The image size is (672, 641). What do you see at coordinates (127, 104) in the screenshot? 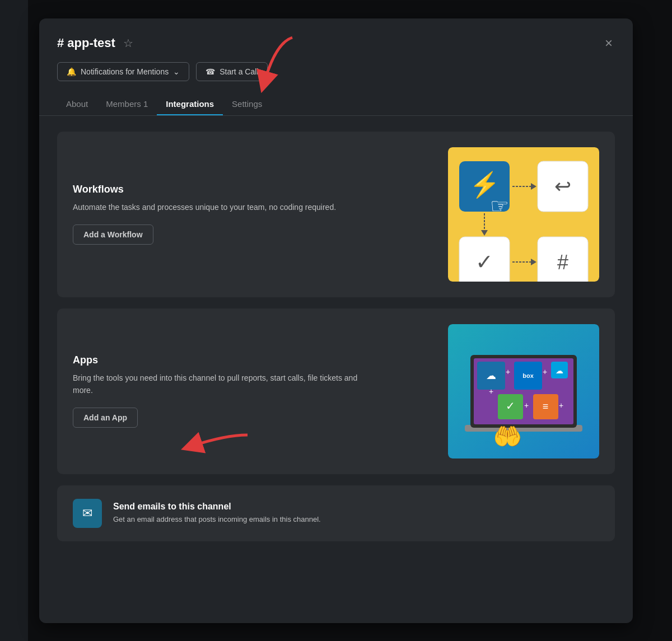
I see `tab-members: Members 1` at bounding box center [127, 104].